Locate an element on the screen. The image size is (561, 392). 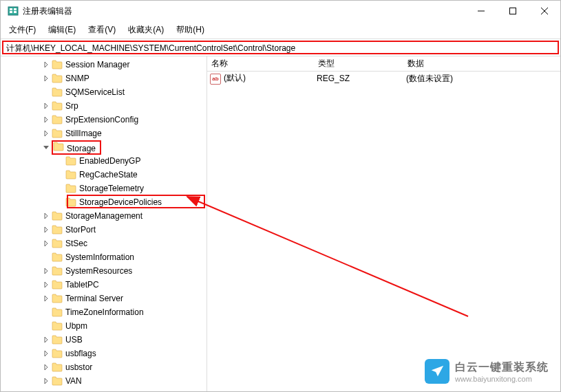
tree-node-systeminformation: SystemInformation is located at coordinates (103, 257).